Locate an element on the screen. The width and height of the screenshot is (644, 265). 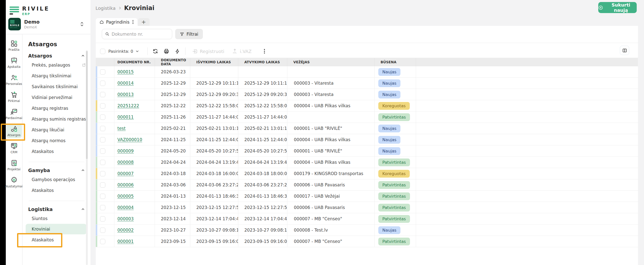
table-row: 000001 2023-09-15 2023-09-15 09:16:09 20… is located at coordinates (367, 242).